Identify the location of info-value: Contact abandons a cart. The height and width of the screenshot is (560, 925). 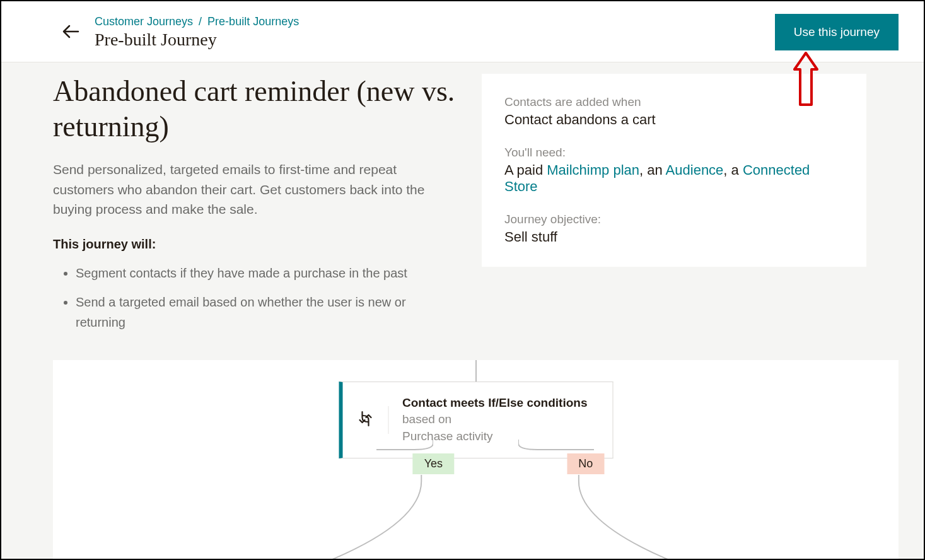
(674, 120).